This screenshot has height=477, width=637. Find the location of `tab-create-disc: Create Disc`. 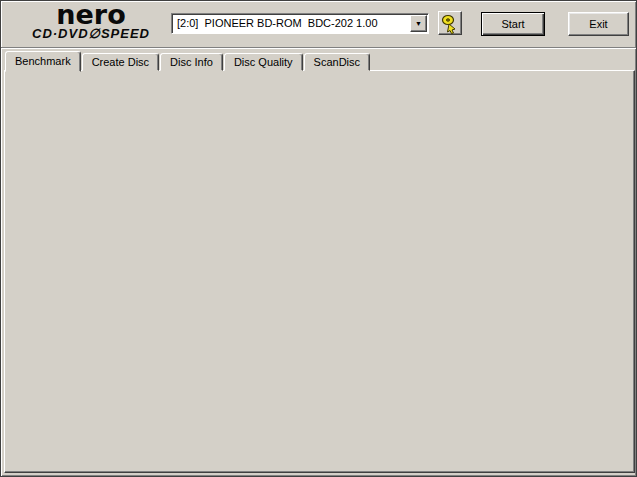

tab-create-disc: Create Disc is located at coordinates (120, 62).